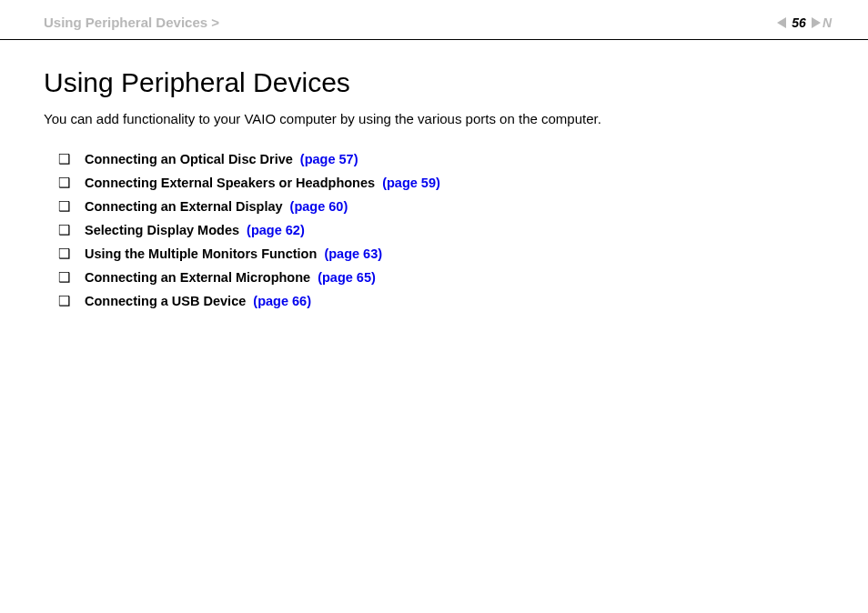 This screenshot has height=613, width=868. I want to click on page-link: (page 60), so click(319, 206).